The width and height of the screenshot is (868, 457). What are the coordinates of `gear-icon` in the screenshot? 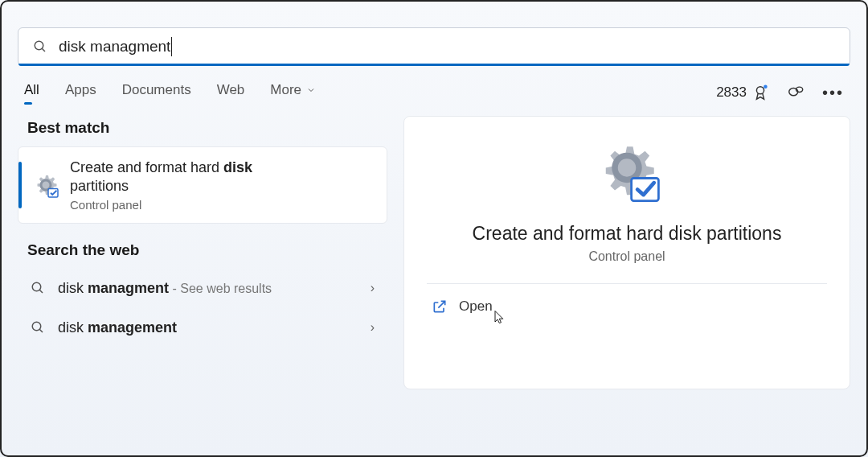 It's located at (46, 185).